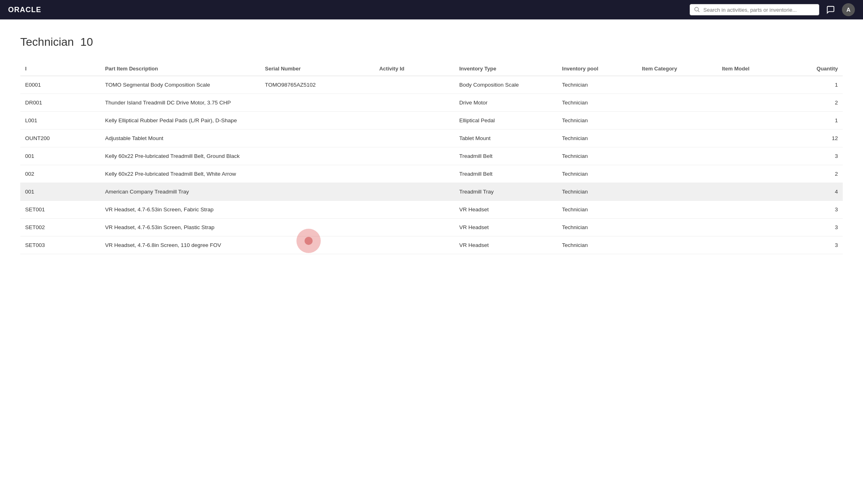 The width and height of the screenshot is (863, 504). Describe the element at coordinates (25, 10) in the screenshot. I see `oracle-logo: ORACLE` at that location.